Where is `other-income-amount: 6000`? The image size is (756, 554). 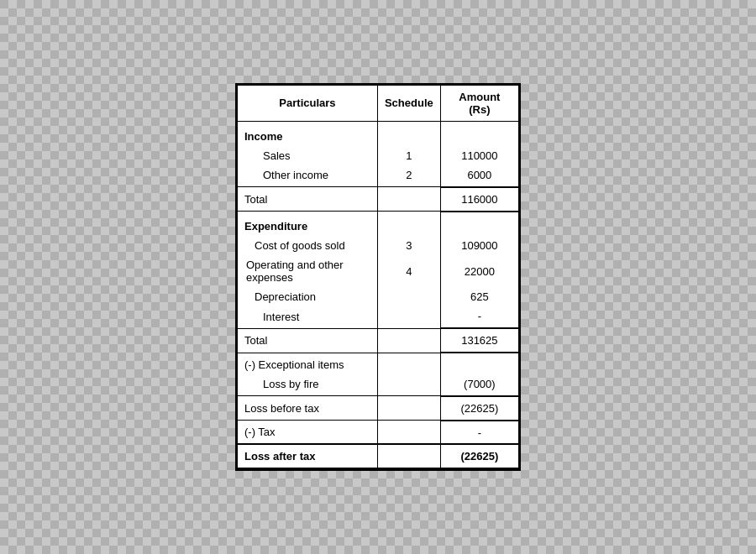 other-income-amount: 6000 is located at coordinates (479, 176).